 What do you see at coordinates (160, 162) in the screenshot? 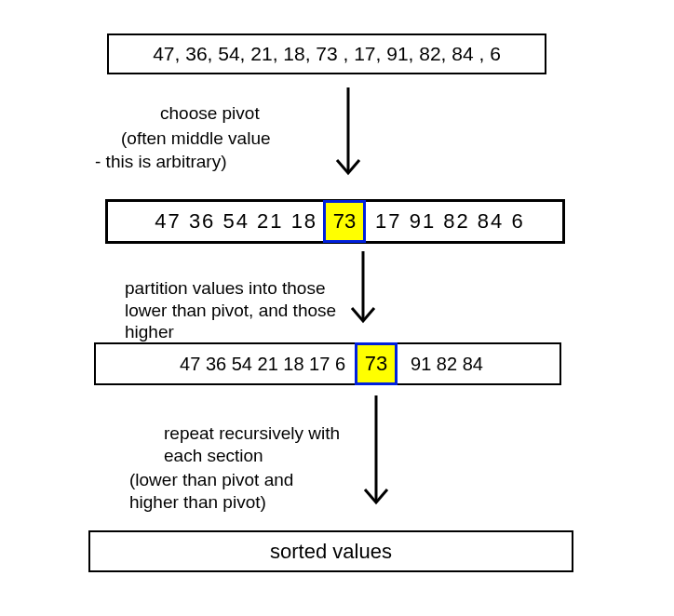
I see `step1-label-line3: - this is arbitrary)` at bounding box center [160, 162].